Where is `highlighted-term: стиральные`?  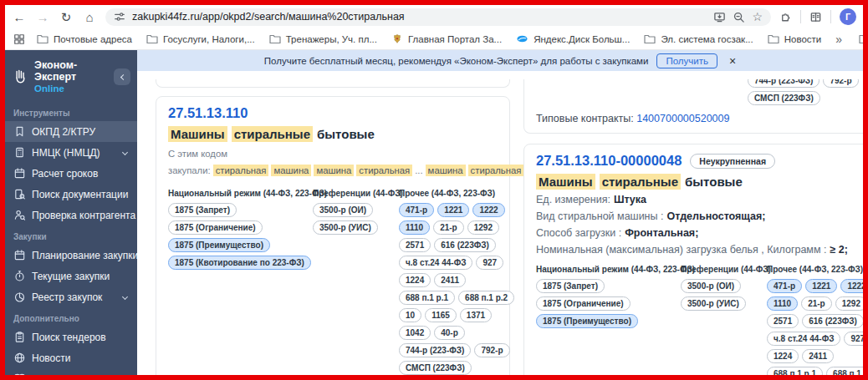 highlighted-term: стиральные is located at coordinates (273, 134).